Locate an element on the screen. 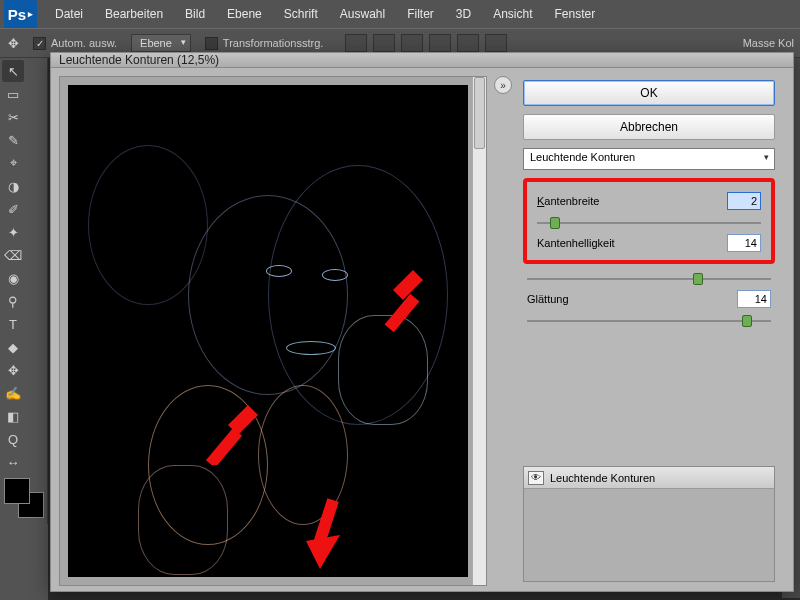 The image size is (800, 600). tool-path: ◆ is located at coordinates (13, 347).